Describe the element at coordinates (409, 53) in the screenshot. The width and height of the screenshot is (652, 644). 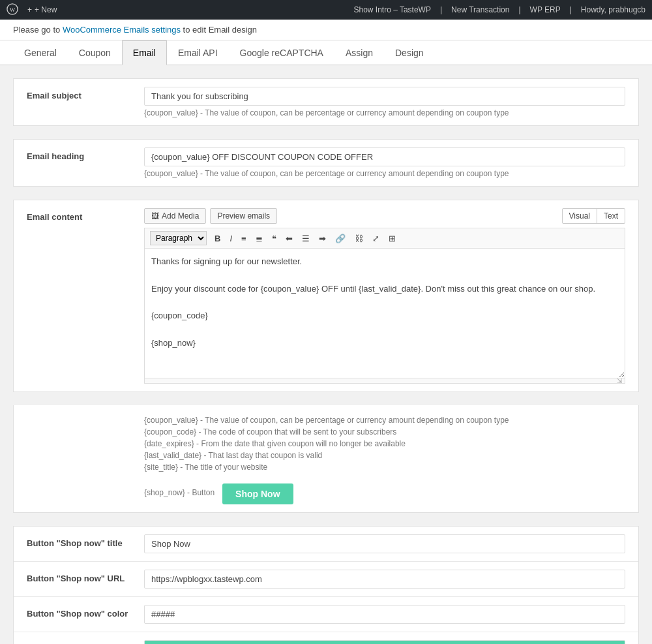
I see `tab-design: Design` at that location.